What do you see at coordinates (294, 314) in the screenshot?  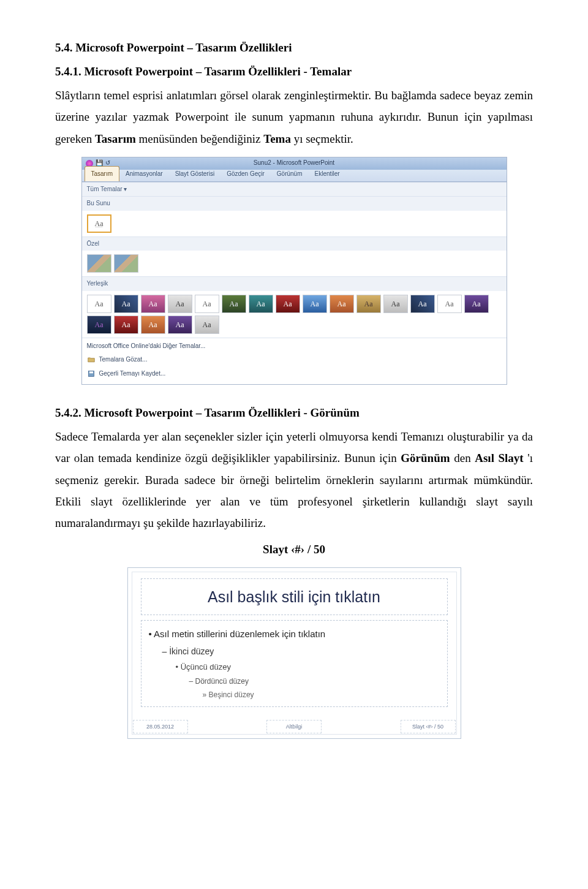 I see `gallery-group-builtin-content: Aa Aa Aa Aa Aa Aa Aa Aa Aa Aa Aa Aa Aa A…` at bounding box center [294, 314].